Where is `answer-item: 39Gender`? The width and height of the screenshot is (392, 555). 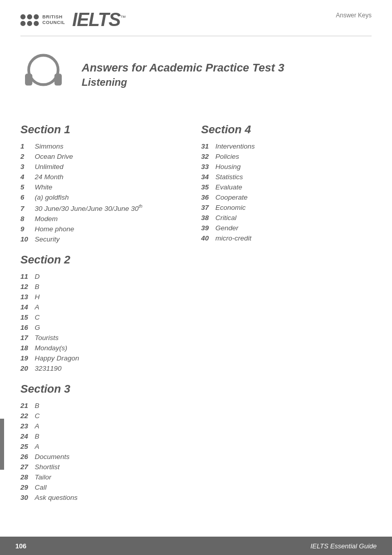
answer-item: 39Gender is located at coordinates (286, 228).